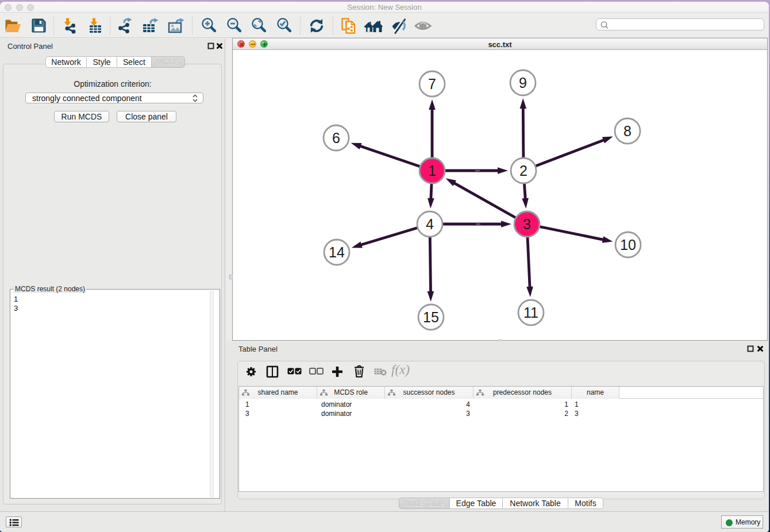 The width and height of the screenshot is (770, 532). Describe the element at coordinates (628, 245) in the screenshot. I see `svg-text: 10` at that location.